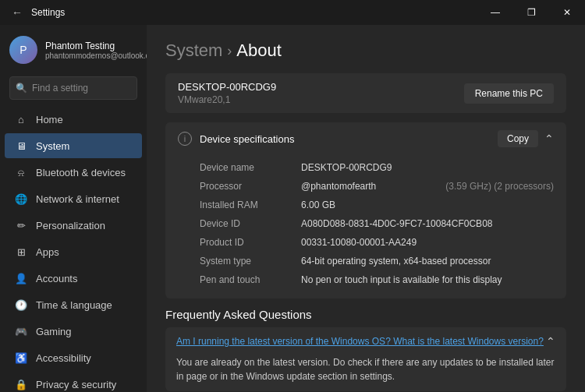 Image resolution: width=585 pixels, height=392 pixels. What do you see at coordinates (73, 225) in the screenshot?
I see `sidebar-item-personalization: ✏ Personalization` at bounding box center [73, 225].